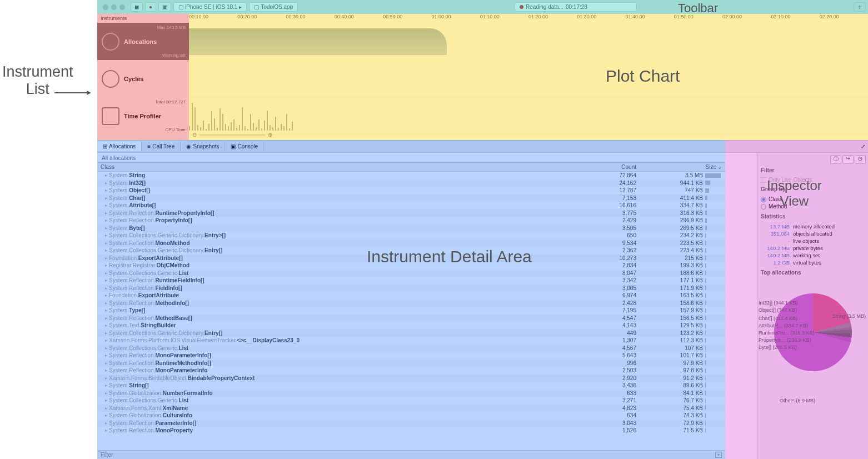 This screenshot has height=459, width=868. What do you see at coordinates (194, 134) in the screenshot?
I see `zoom-out-icon: ⊖` at bounding box center [194, 134].